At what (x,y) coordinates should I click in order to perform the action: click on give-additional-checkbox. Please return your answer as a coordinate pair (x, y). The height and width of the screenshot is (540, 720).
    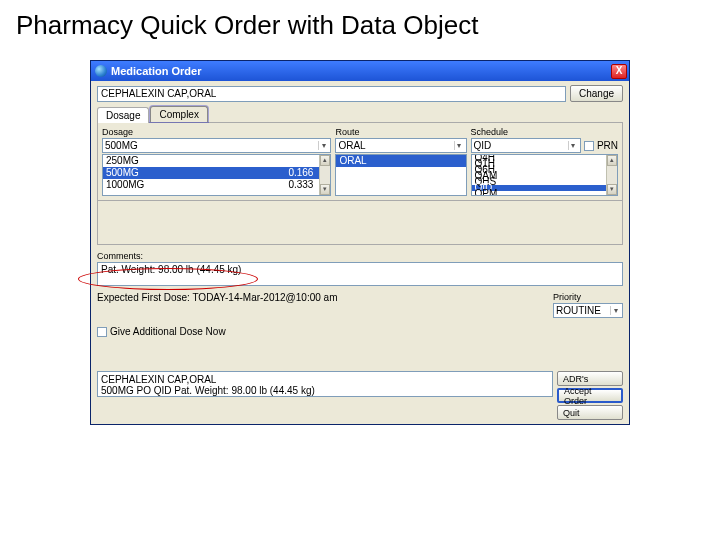
    Looking at the image, I should click on (102, 332).